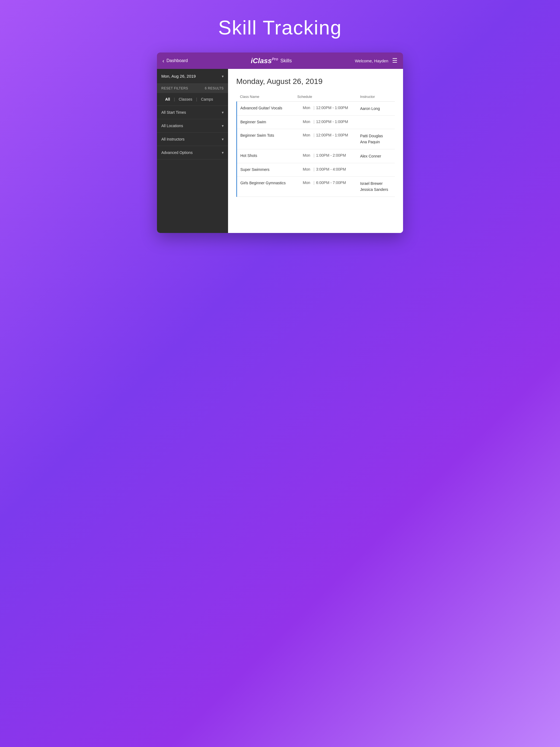 The image size is (560, 747). Describe the element at coordinates (193, 112) in the screenshot. I see `filter-start-times: All Start Times ▾` at that location.